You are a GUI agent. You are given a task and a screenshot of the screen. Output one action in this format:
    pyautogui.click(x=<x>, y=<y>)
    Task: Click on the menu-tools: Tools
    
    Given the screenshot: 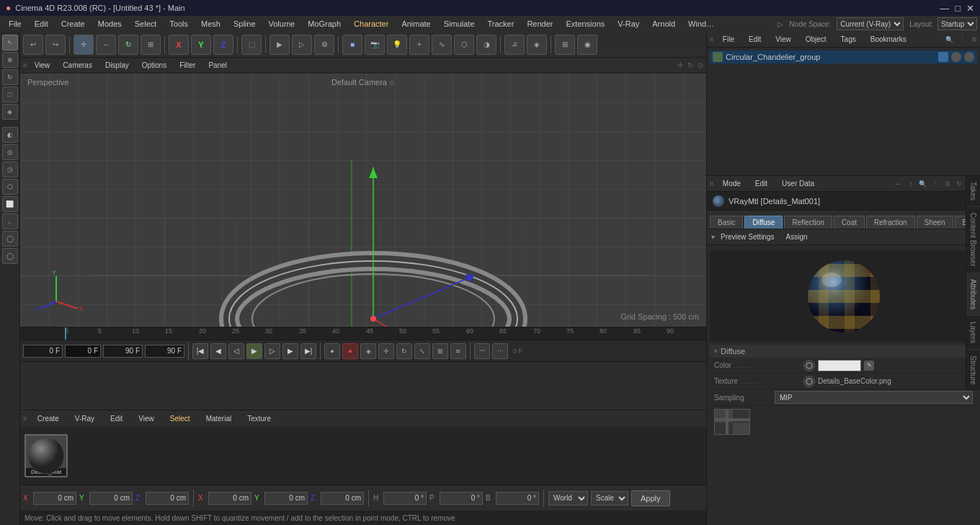 What is the action you would take?
    pyautogui.click(x=179, y=24)
    